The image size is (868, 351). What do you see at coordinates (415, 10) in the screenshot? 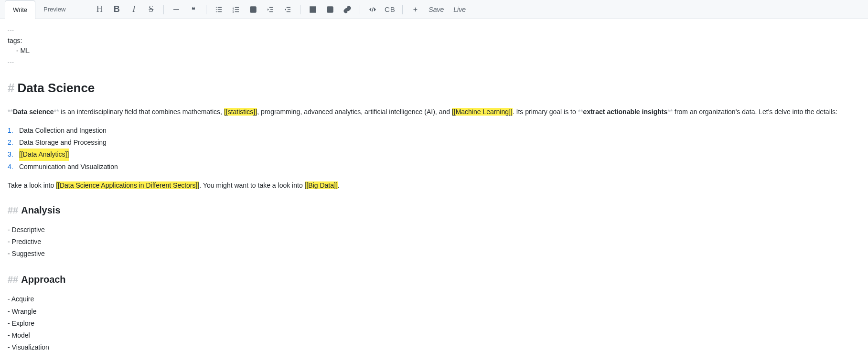
I see `add-button: +` at bounding box center [415, 10].